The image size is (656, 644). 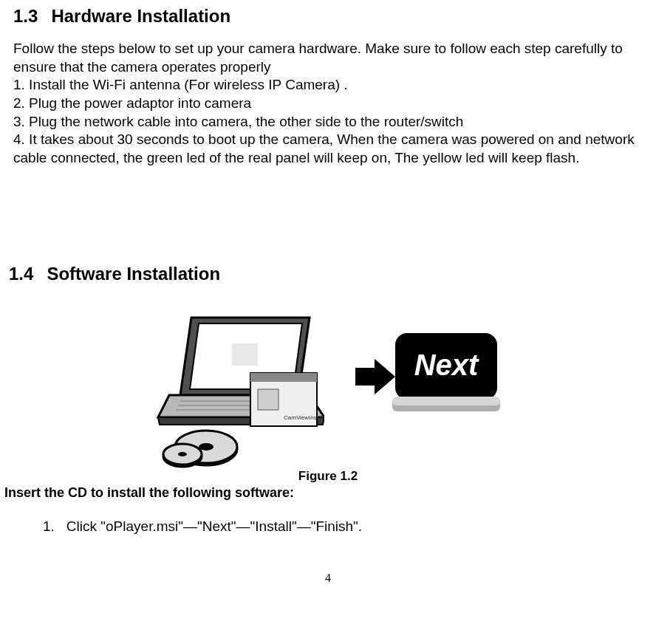 What do you see at coordinates (328, 493) in the screenshot?
I see `insert-cd-text: Insert the CD to install the following s…` at bounding box center [328, 493].